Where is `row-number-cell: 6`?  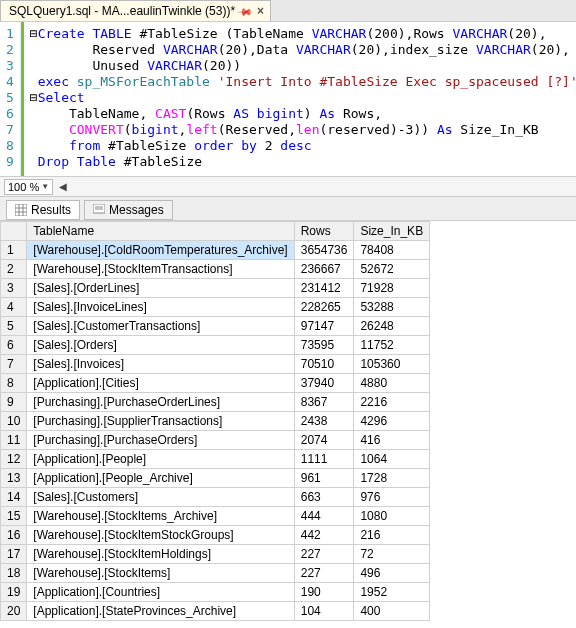
row-number-cell: 6 is located at coordinates (14, 346).